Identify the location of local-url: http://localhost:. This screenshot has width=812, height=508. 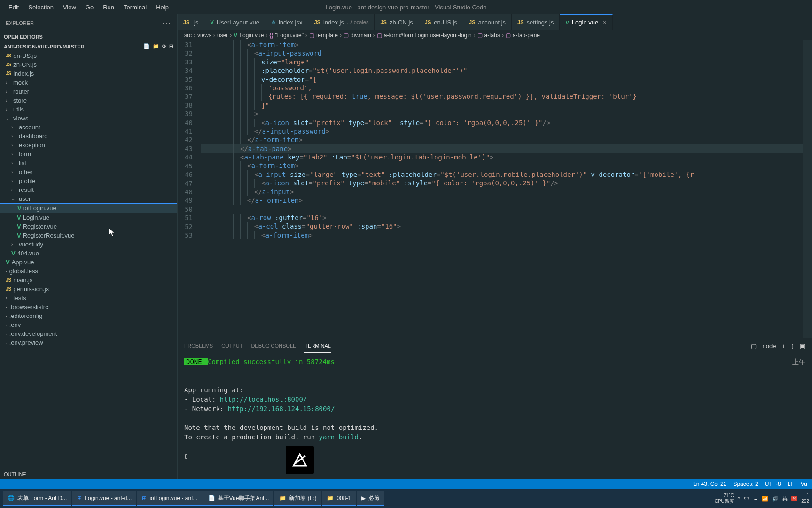
(254, 399).